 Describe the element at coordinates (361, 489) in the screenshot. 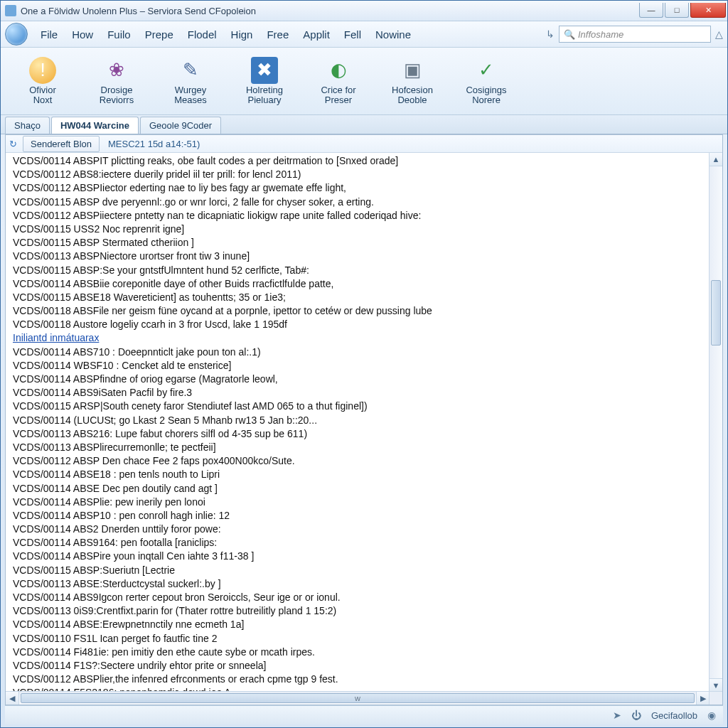

I see `log-line: VCDS/00114 ABSE Dec pen doutily cand agt…` at that location.